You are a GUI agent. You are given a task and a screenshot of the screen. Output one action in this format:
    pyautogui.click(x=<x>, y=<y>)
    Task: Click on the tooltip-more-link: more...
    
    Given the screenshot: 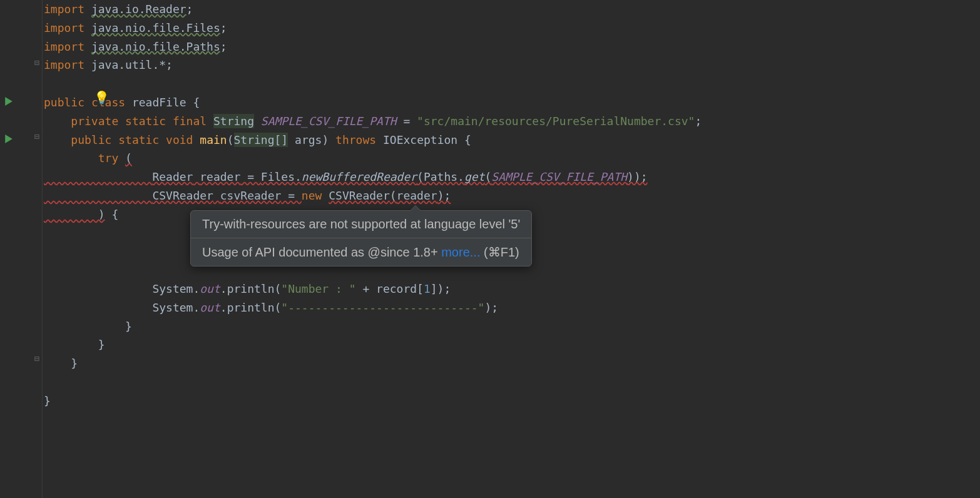 What is the action you would take?
    pyautogui.click(x=461, y=252)
    